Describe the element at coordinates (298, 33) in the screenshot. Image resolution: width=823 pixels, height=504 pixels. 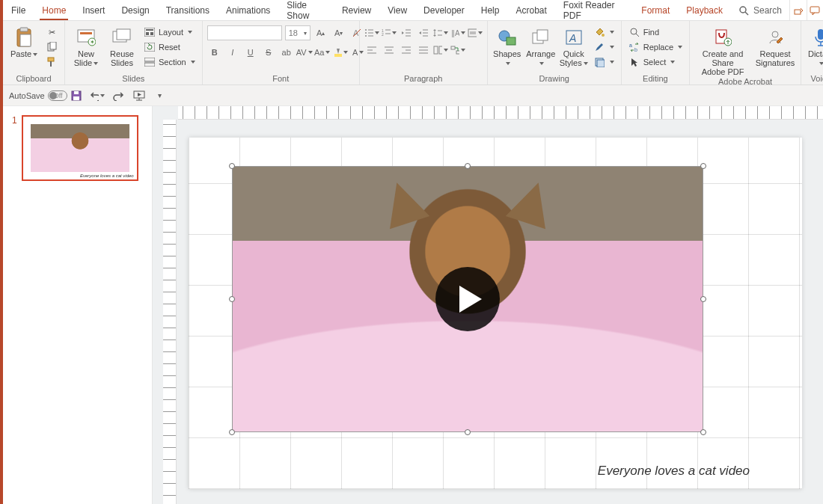
I see `font-size-combo: 18▾` at that location.